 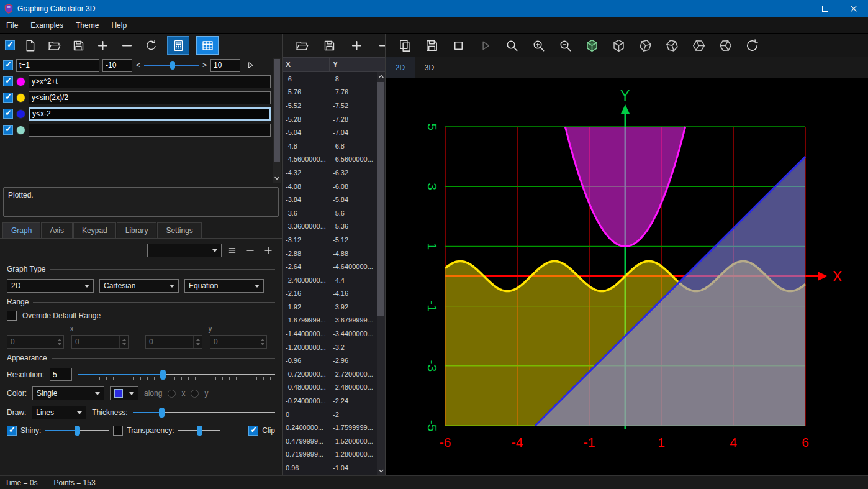 I want to click on tab-2d: 2D, so click(x=400, y=67).